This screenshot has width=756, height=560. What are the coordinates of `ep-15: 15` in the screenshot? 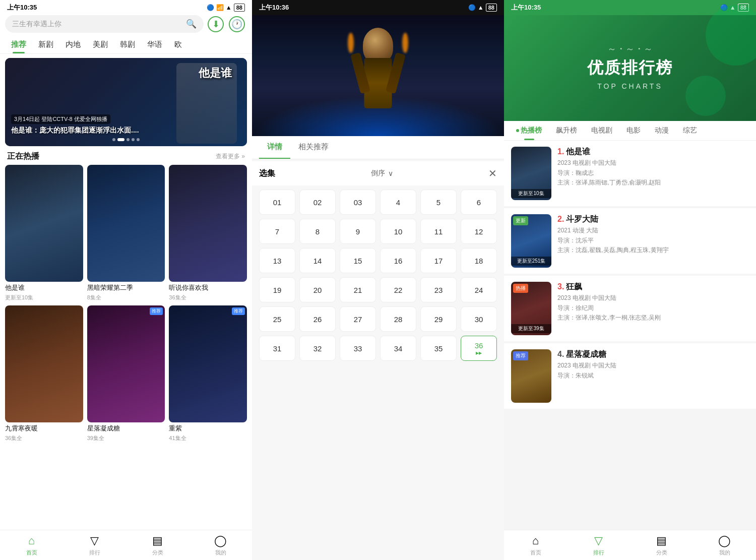 It's located at (358, 261).